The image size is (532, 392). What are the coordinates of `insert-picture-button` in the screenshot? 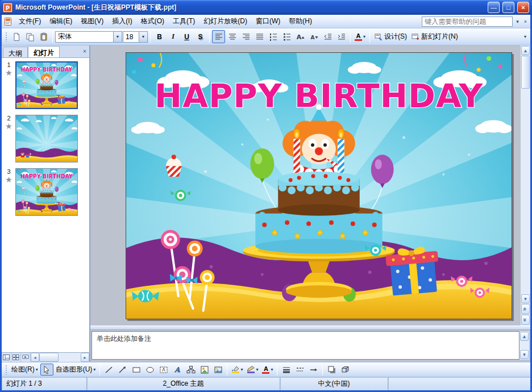 It's located at (218, 369).